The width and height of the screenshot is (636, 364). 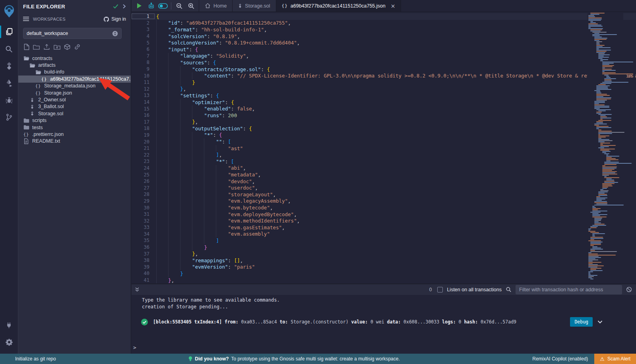 I want to click on code-line-30: 30"evm.bytecode",, so click(x=384, y=207).